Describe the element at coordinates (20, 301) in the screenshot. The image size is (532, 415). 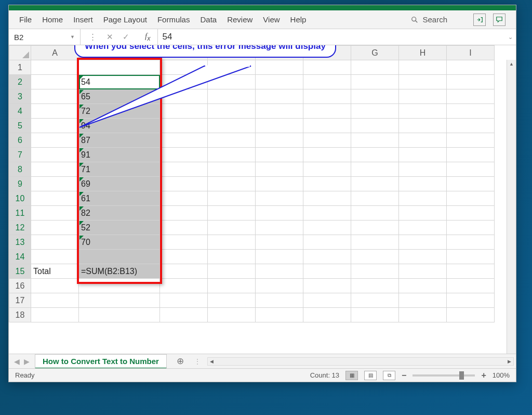
I see `row-header: 17` at that location.